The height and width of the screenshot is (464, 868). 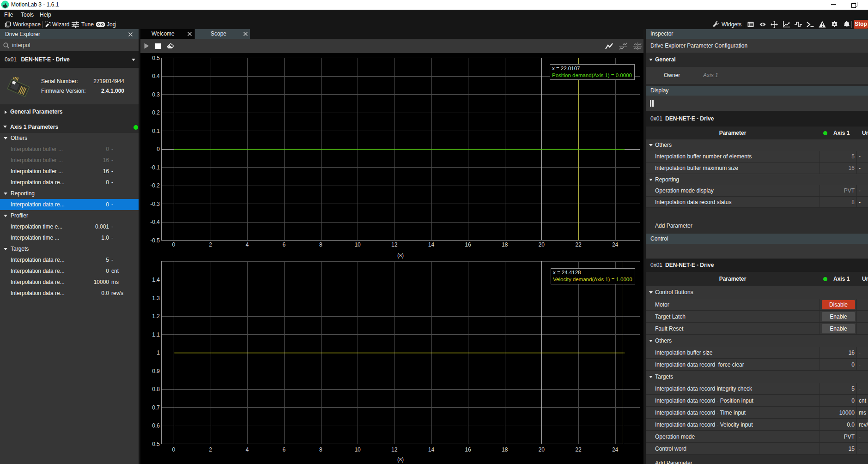 What do you see at coordinates (156, 316) in the screenshot?
I see `svg-text: 1.2` at bounding box center [156, 316].